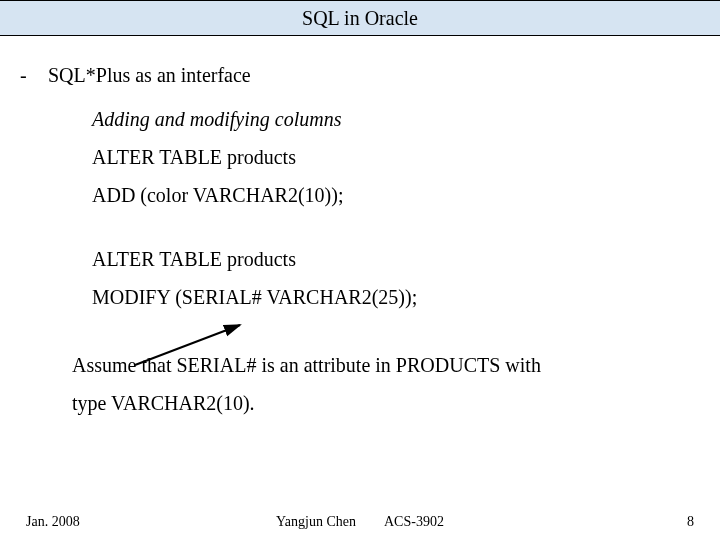  Describe the element at coordinates (360, 297) in the screenshot. I see `code-block-2-line-2: MODIFY (SERIAL# VARCHAR2(25));` at that location.